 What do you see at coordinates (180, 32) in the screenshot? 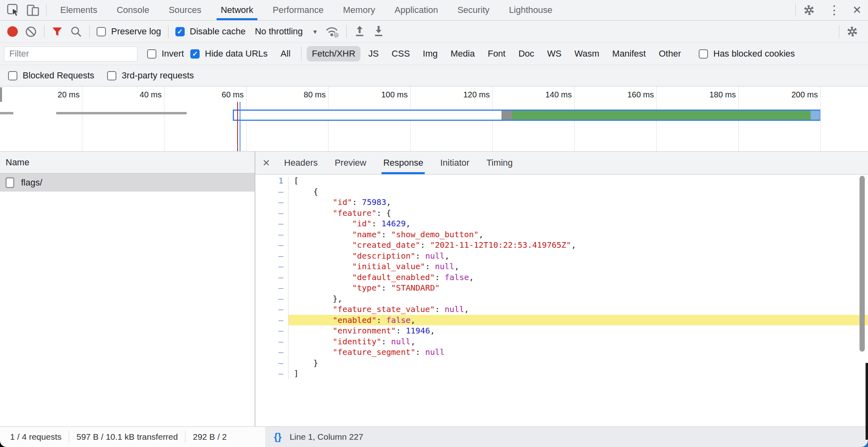
I see `disable-cache-checkbox-box` at bounding box center [180, 32].